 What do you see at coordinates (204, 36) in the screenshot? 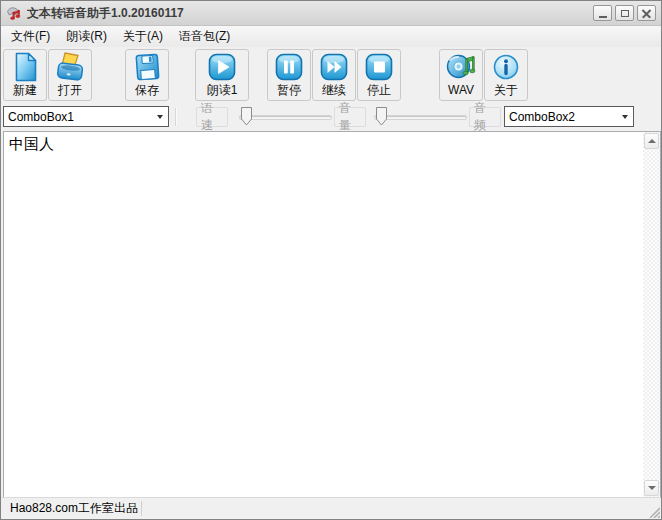
I see `menu-voicepack: 语音包(Z)` at bounding box center [204, 36].